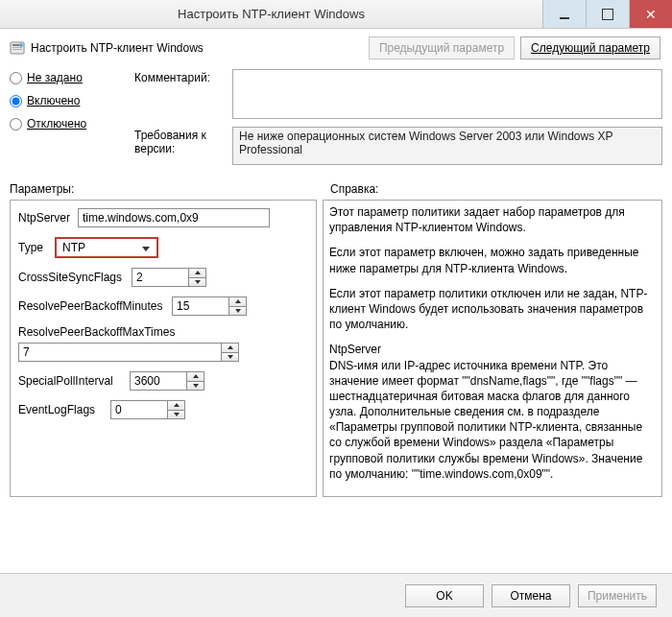  I want to click on minimize-button, so click(564, 13).